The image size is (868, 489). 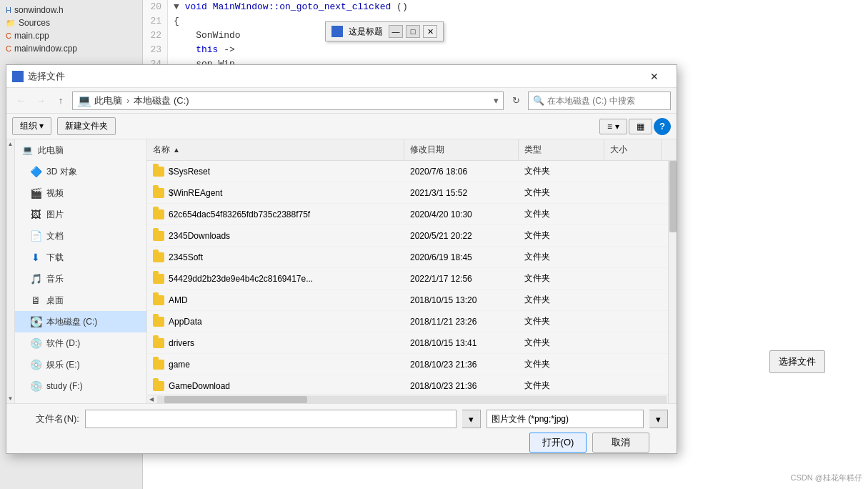 What do you see at coordinates (71, 49) in the screenshot?
I see `sidebar-item-mainwindow-cpp: C mainwindow.cpp` at bounding box center [71, 49].